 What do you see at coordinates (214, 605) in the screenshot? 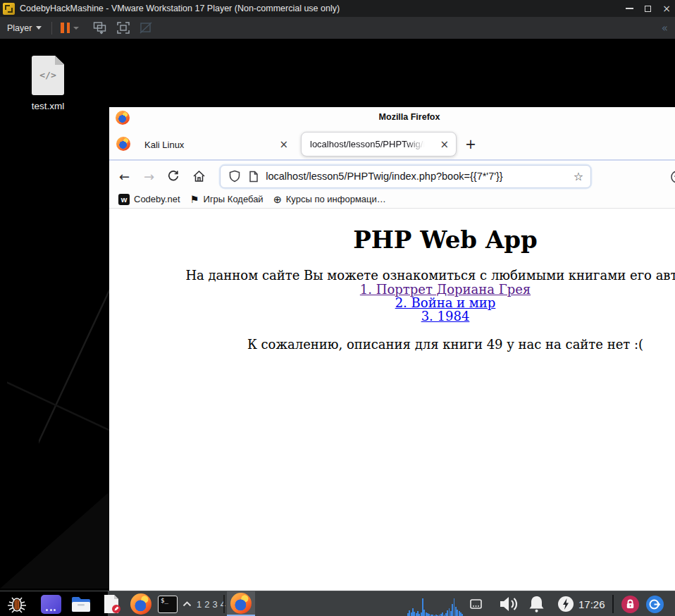
I see `workspace-3: 3` at bounding box center [214, 605].